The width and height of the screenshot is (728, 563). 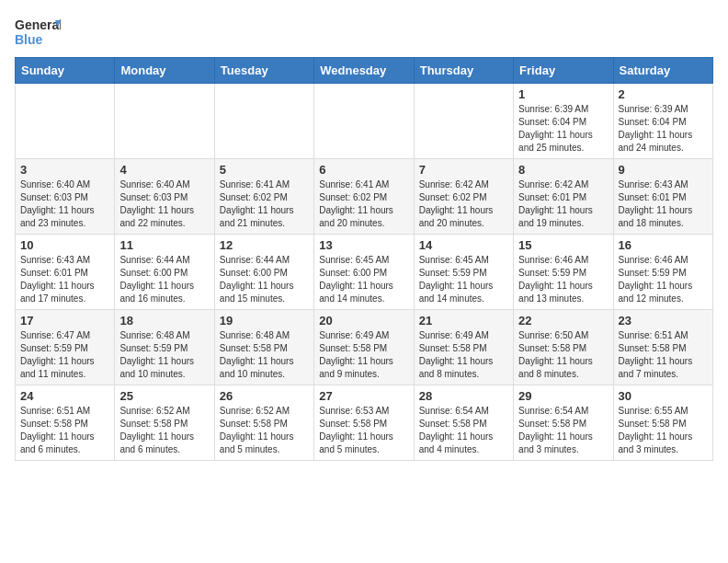 What do you see at coordinates (563, 396) in the screenshot?
I see `day-number: 29` at bounding box center [563, 396].